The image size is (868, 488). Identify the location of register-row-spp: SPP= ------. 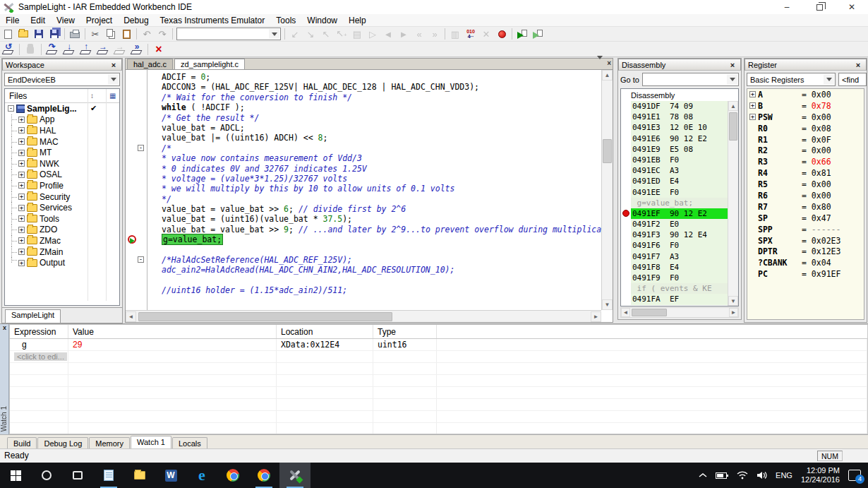
(806, 230).